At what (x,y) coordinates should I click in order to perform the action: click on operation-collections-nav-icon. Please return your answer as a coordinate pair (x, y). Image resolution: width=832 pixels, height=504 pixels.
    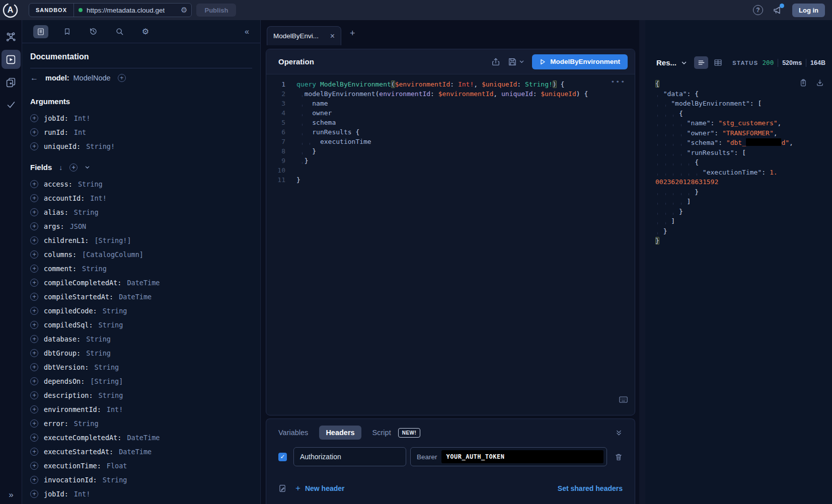
    Looking at the image, I should click on (11, 82).